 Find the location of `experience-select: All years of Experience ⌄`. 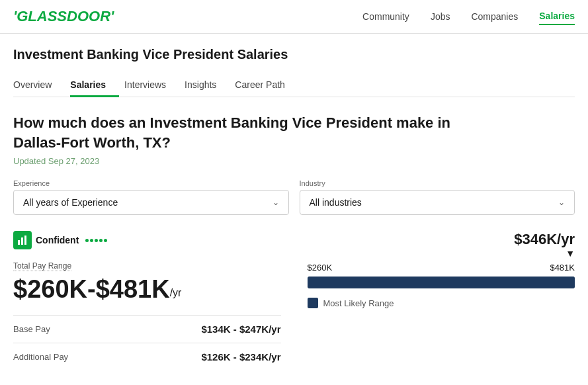

experience-select: All years of Experience ⌄ is located at coordinates (151, 202).